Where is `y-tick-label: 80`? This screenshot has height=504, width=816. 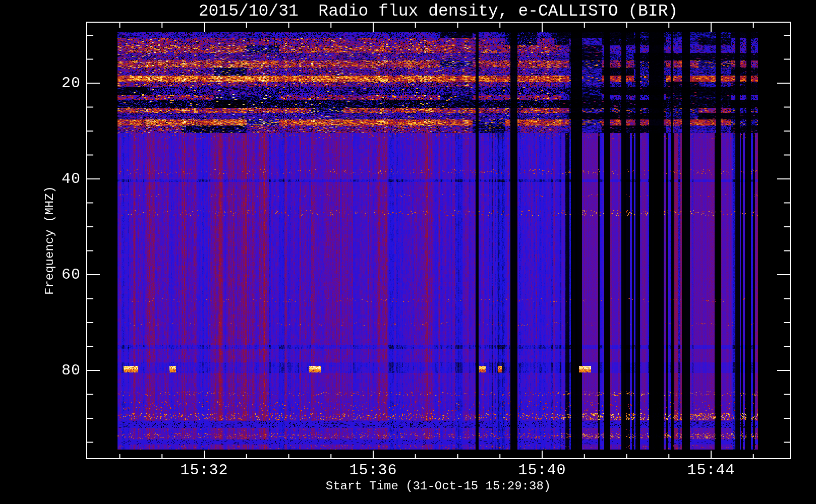
y-tick-label: 80 is located at coordinates (50, 370).